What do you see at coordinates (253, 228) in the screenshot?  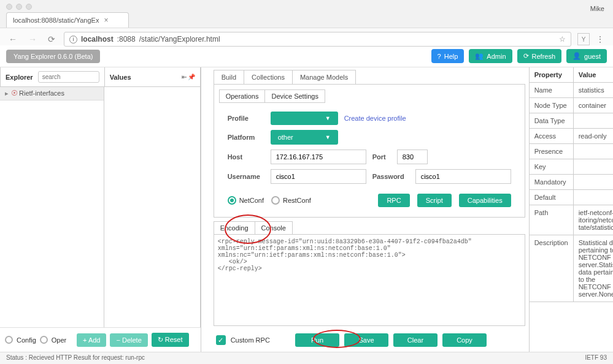 I see `console-tabs: Encoding Console` at bounding box center [253, 228].